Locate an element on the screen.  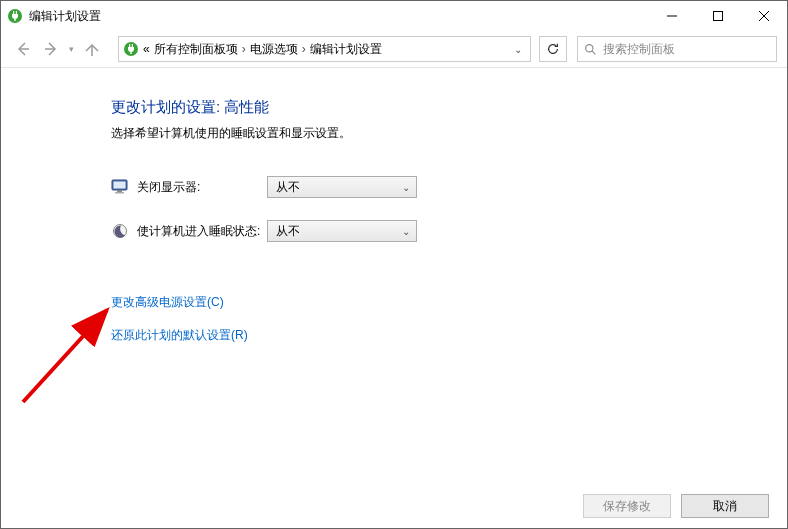
recent-locations-chevron-icon: ▾ is located at coordinates (72, 49).